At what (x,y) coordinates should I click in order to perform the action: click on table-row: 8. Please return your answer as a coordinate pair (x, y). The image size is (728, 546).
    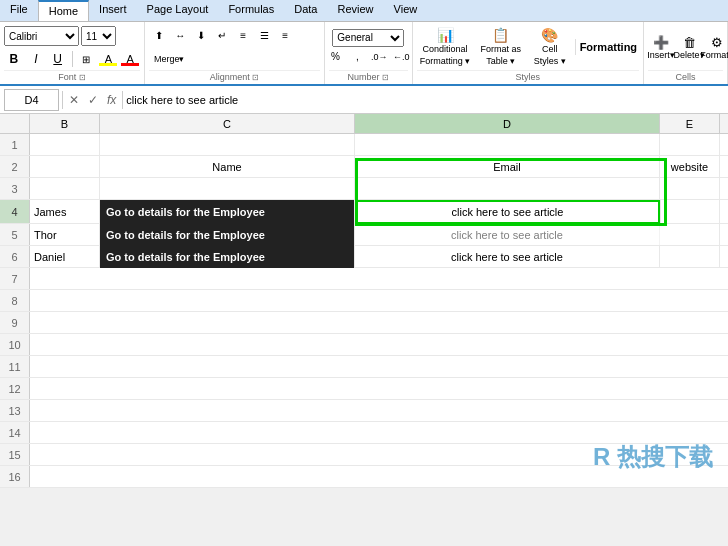
    Looking at the image, I should click on (364, 301).